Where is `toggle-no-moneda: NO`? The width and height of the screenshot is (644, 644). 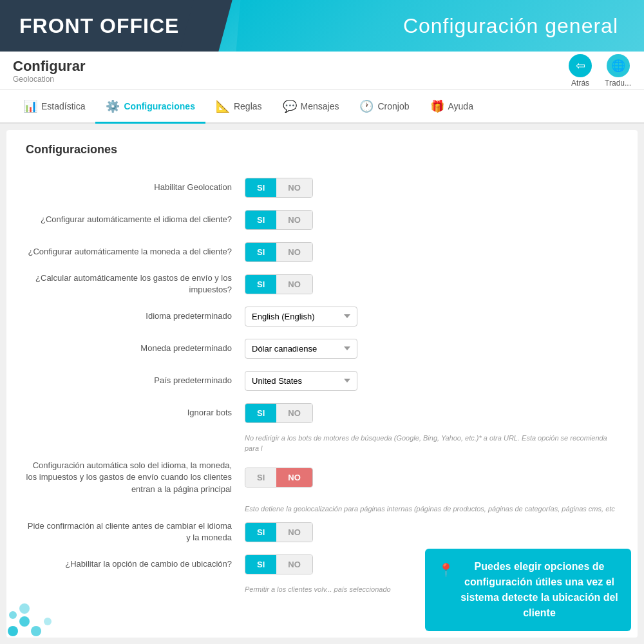 toggle-no-moneda: NO is located at coordinates (294, 252).